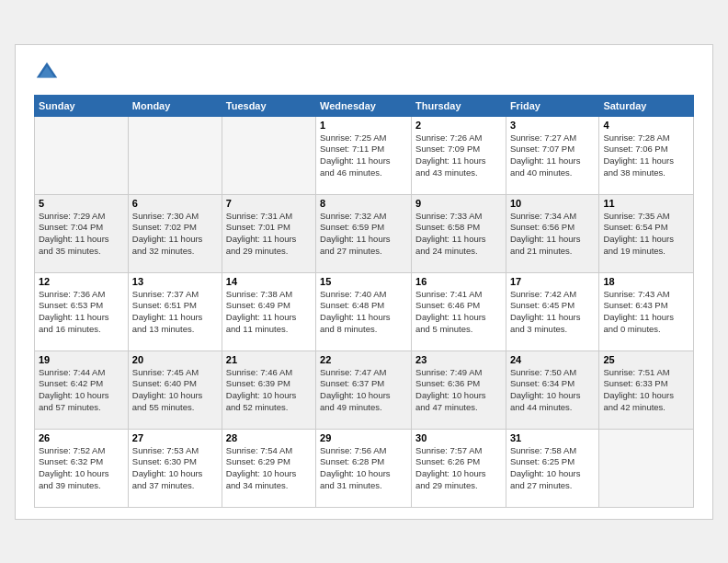 The image size is (728, 563). I want to click on day-number: 30, so click(459, 438).